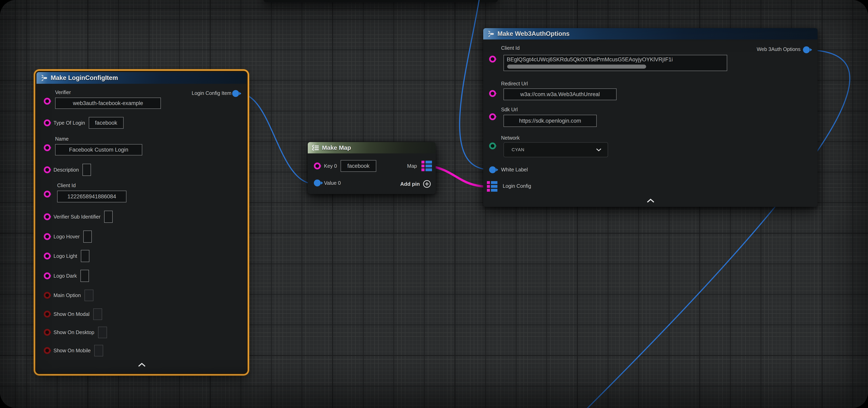  What do you see at coordinates (332, 183) in the screenshot?
I see `field-label: Value 0` at bounding box center [332, 183].